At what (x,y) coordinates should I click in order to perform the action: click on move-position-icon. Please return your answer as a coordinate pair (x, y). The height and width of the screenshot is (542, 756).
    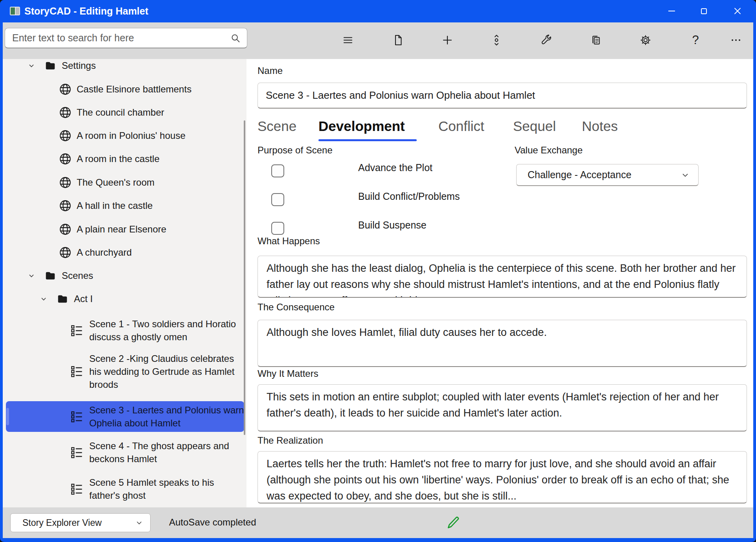
    Looking at the image, I should click on (497, 40).